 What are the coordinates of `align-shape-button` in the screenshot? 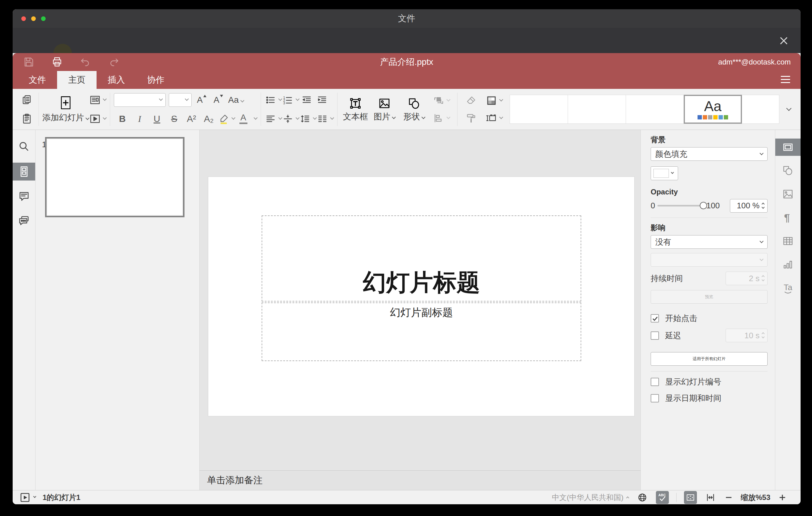 It's located at (441, 118).